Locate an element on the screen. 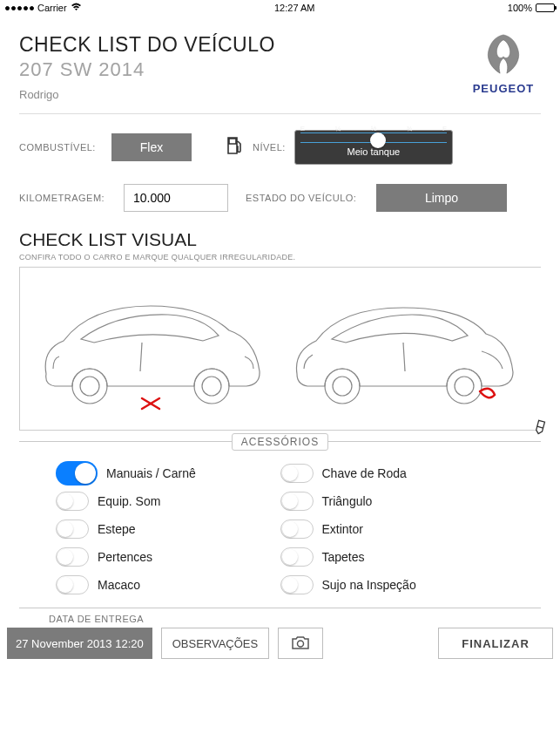 The width and height of the screenshot is (560, 747). fuel-pump-icon is located at coordinates (235, 147).